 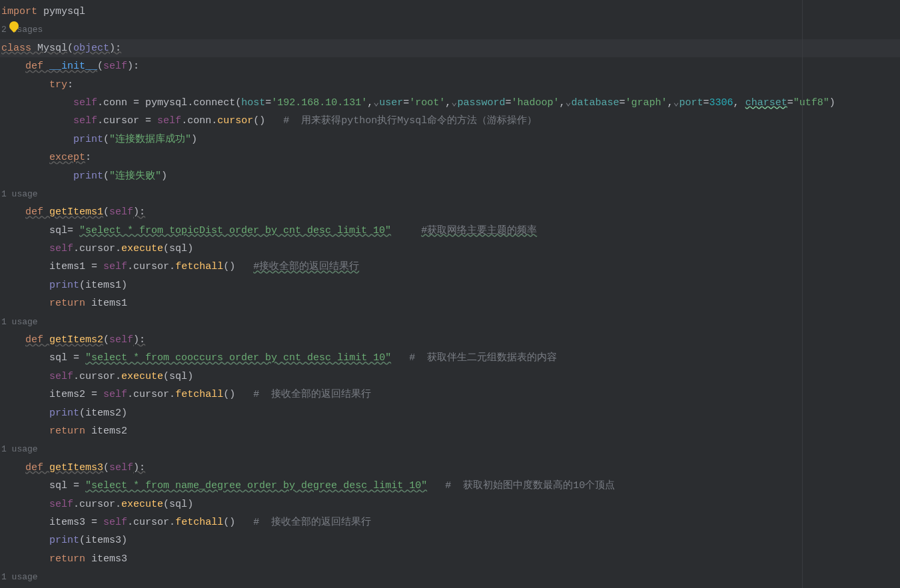 What do you see at coordinates (35, 67) in the screenshot?
I see `keyword-def: def` at bounding box center [35, 67].